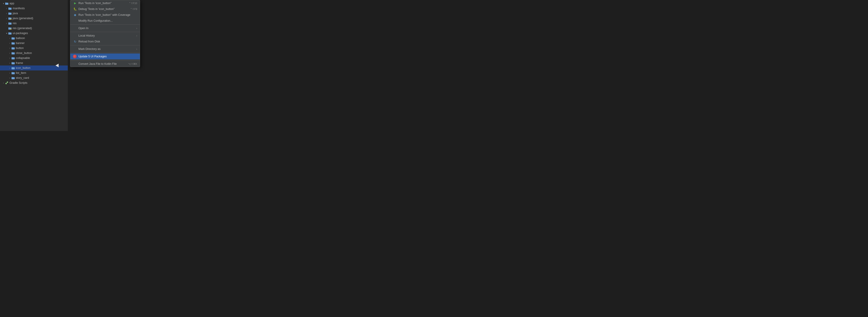 The width and height of the screenshot is (868, 317). Describe the element at coordinates (137, 49) in the screenshot. I see `arrow-mark-directory: ›` at that location.